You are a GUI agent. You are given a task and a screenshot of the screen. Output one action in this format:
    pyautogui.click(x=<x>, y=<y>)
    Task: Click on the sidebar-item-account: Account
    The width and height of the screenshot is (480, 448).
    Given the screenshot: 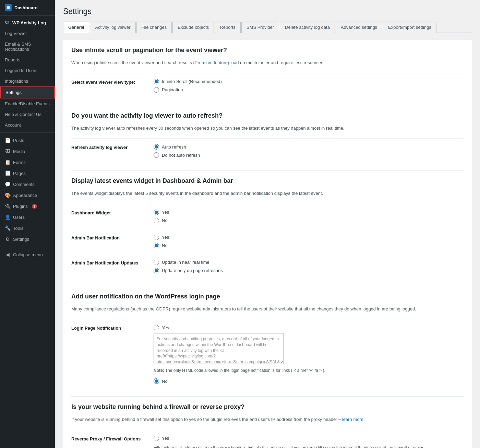 What is the action you would take?
    pyautogui.click(x=27, y=125)
    